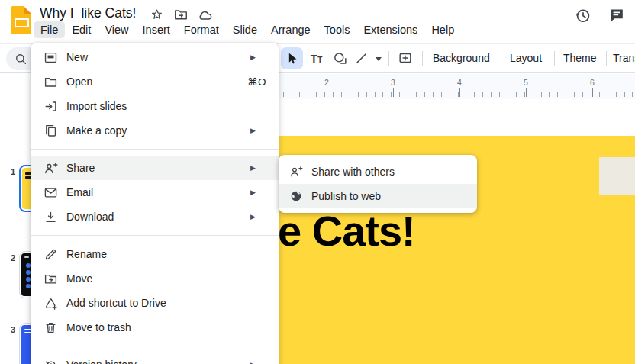 The height and width of the screenshot is (364, 635). I want to click on menu-item-label: Share, so click(159, 168).